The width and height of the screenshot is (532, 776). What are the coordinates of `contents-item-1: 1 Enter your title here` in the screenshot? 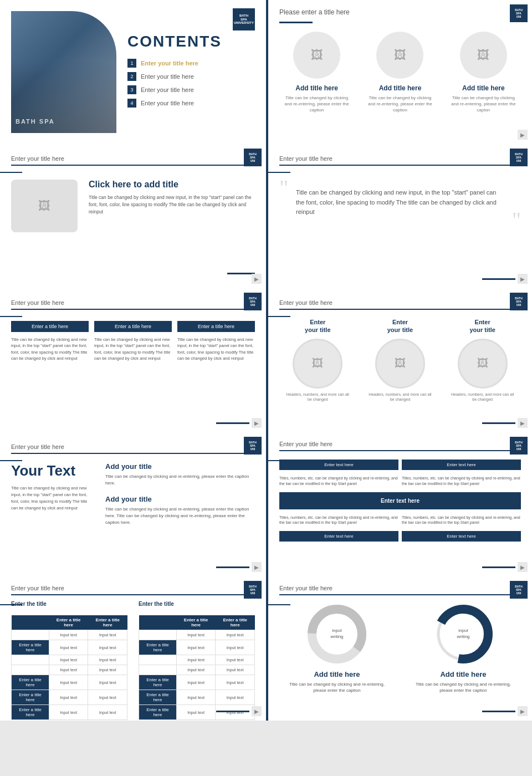 It's located at (191, 63).